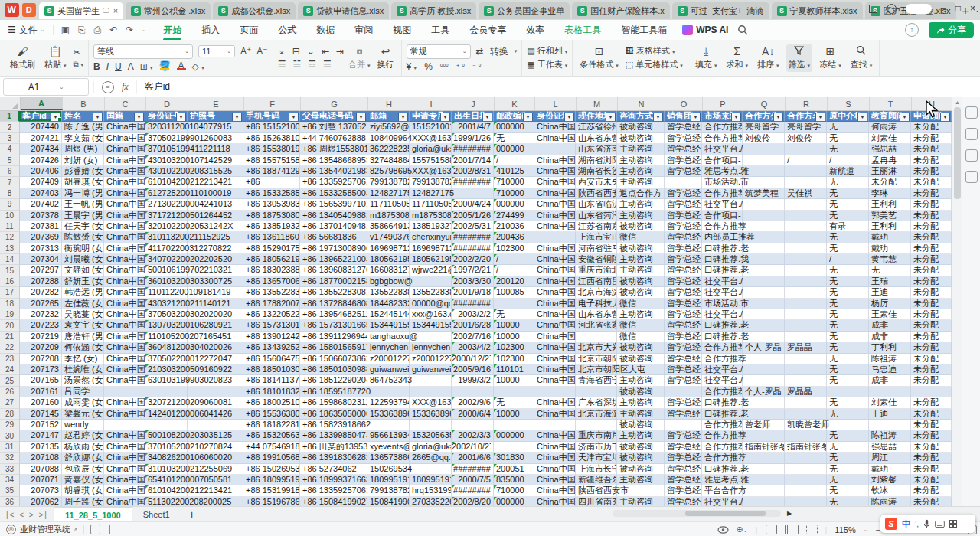  Describe the element at coordinates (514, 204) in the screenshot. I see `cell: 000000` at that location.